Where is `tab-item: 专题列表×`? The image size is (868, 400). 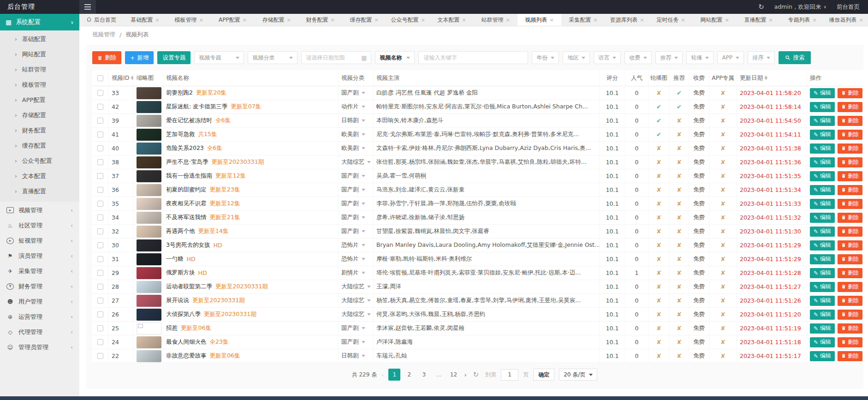
tab-item: 专题列表× is located at coordinates (803, 20).